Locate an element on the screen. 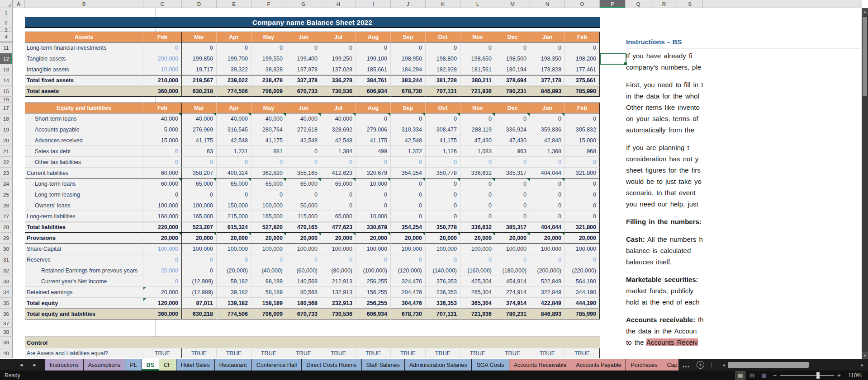 The height and width of the screenshot is (380, 868). active-cell-P12 is located at coordinates (613, 59).